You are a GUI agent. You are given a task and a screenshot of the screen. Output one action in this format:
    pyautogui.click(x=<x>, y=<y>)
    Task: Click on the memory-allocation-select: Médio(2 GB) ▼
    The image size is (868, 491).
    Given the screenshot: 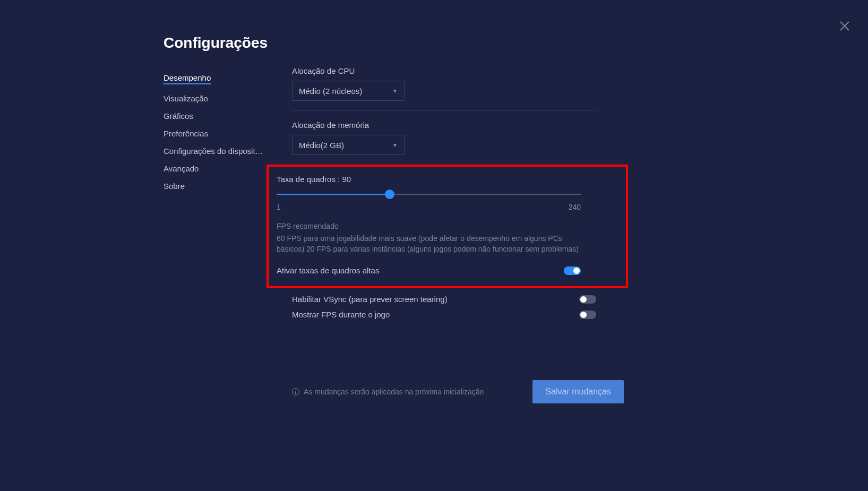 What is the action you would take?
    pyautogui.click(x=348, y=145)
    